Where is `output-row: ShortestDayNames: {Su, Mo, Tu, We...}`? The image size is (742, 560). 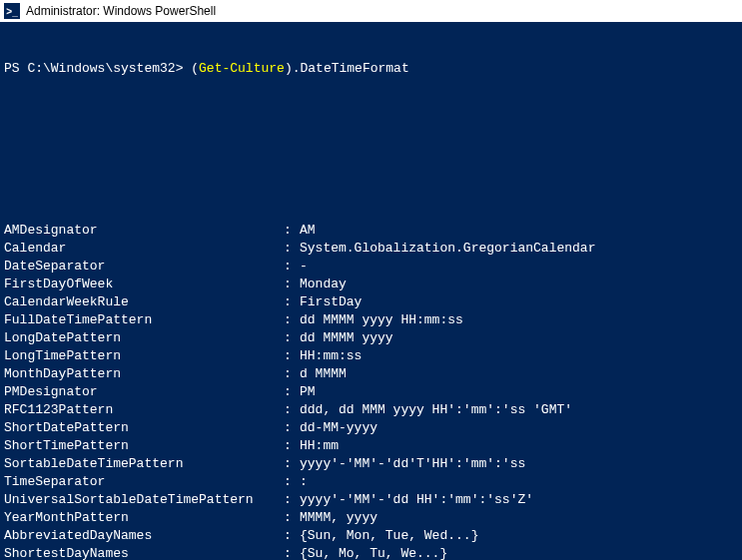 output-row: ShortestDayNames: {Su, Mo, Tu, We...} is located at coordinates (371, 553).